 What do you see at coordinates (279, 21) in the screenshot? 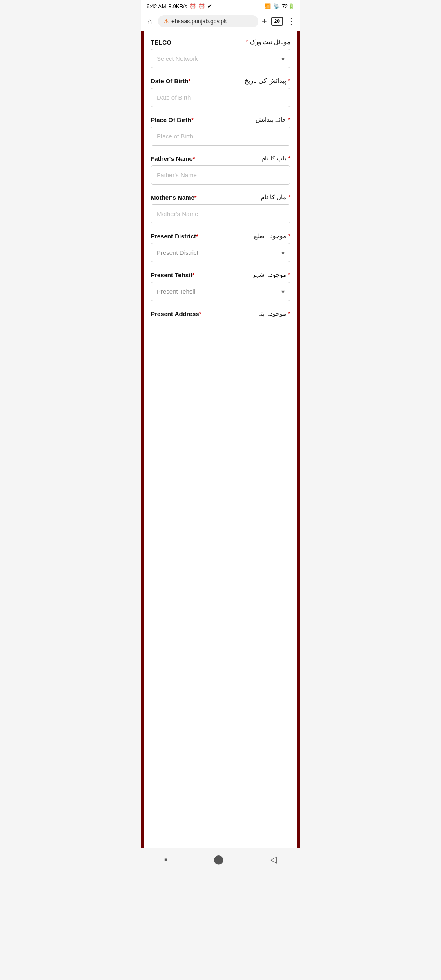
I see `browser-actions: + 20 ⋮` at bounding box center [279, 21].